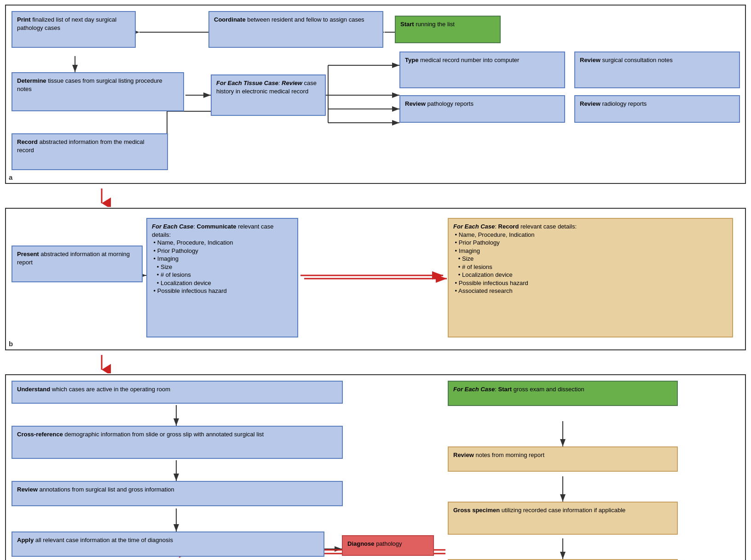  I want to click on for-each-tissue-box: For Each Tissue Case: Review case histor…, so click(268, 95).